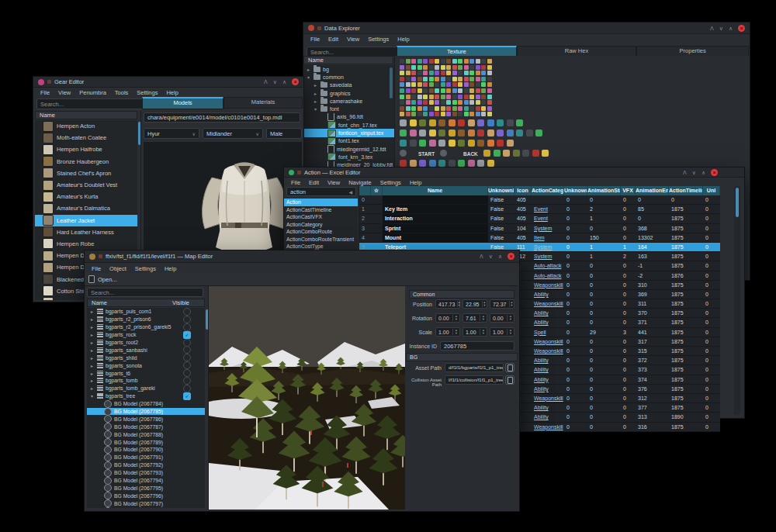  Describe the element at coordinates (146, 419) in the screenshot. I see `object-tree-item: BG Model (2067786)` at that location.